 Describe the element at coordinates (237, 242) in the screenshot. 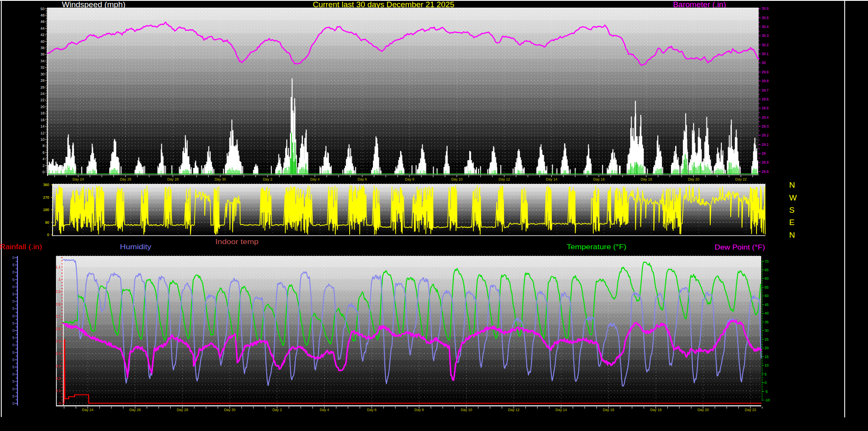

I see `svg-text: Indoor temp` at that location.